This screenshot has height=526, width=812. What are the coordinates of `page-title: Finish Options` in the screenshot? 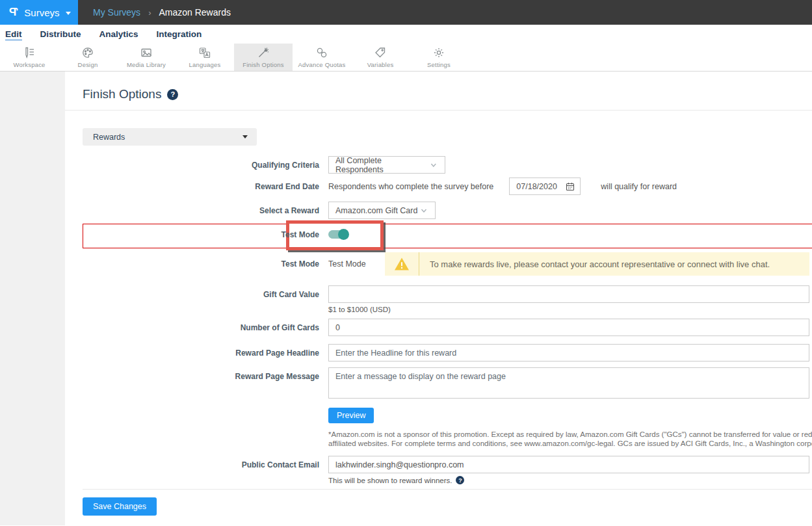 It's located at (122, 94).